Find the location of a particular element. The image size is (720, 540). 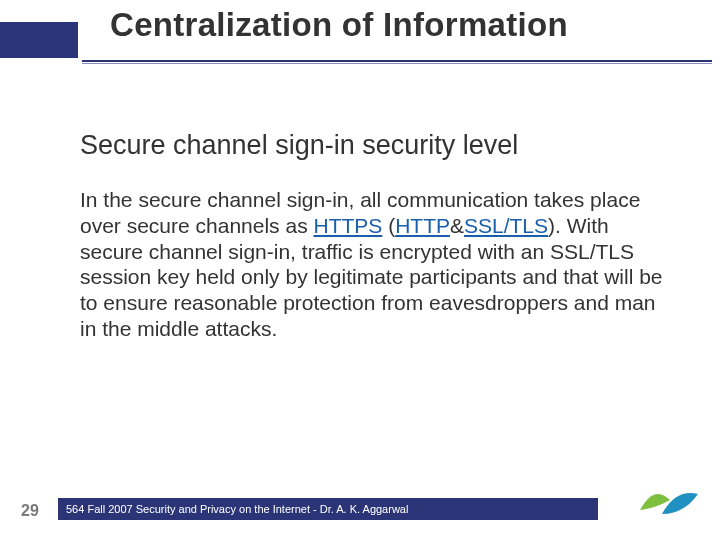

title-area: Centralization of Information is located at coordinates (360, 36).